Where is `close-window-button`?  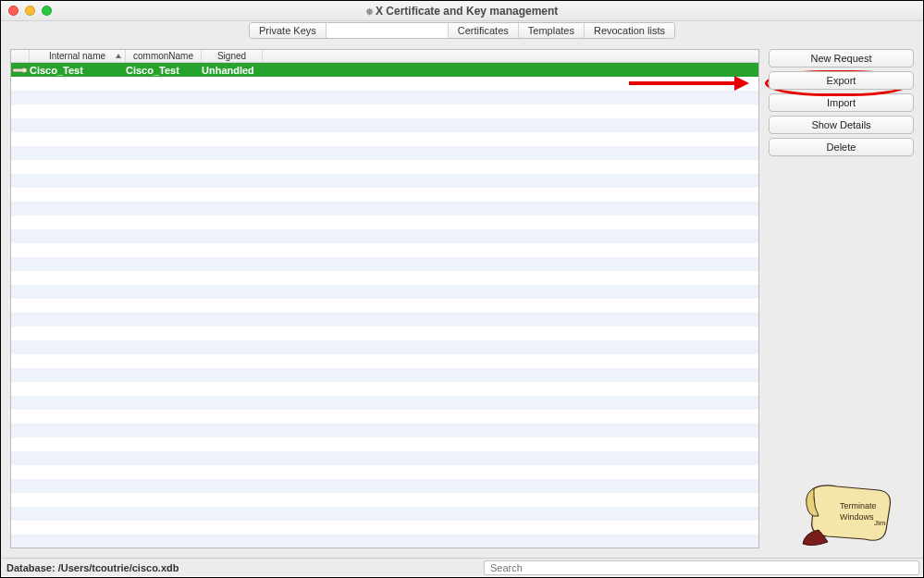 close-window-button is located at coordinates (13, 11).